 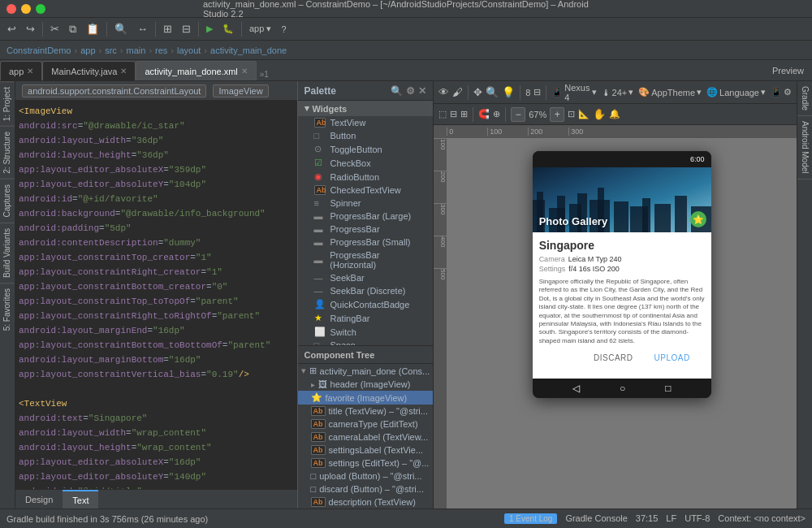 I want to click on preview-zoom-icon: 🔍, so click(x=492, y=93).